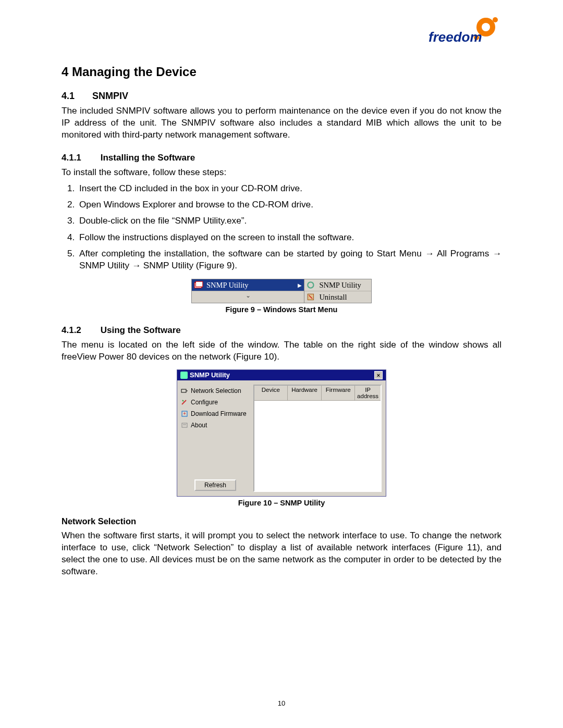  What do you see at coordinates (289, 260) in the screenshot?
I see `list-item: After completing the installation, the s…` at bounding box center [289, 260].